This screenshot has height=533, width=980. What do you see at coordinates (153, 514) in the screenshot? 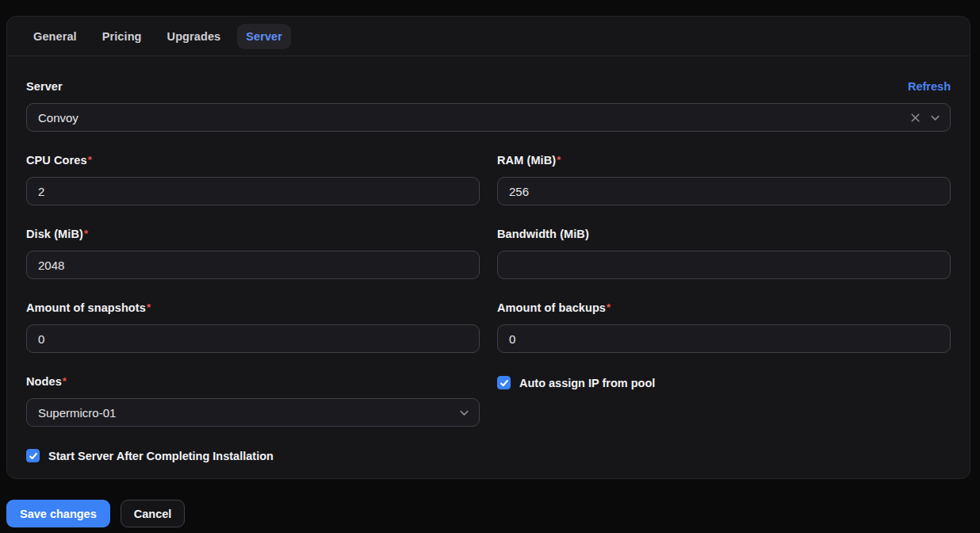
I see `cancel-button: Cancel` at bounding box center [153, 514].